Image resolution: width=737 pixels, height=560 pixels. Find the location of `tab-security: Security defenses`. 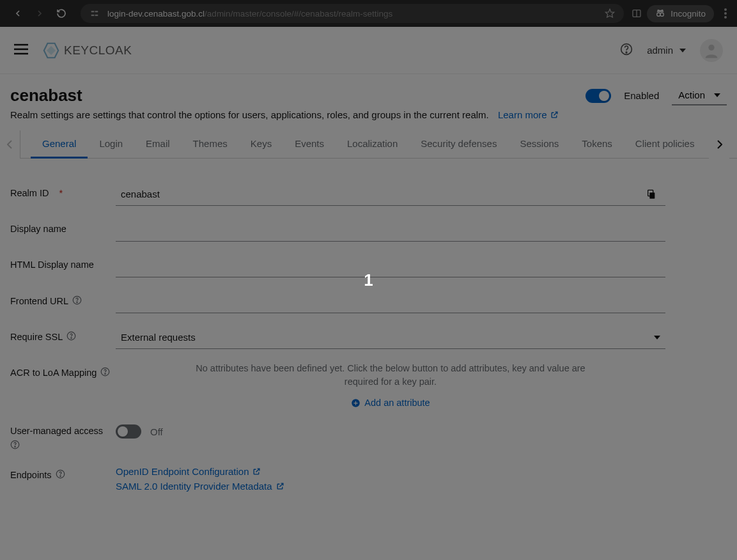

tab-security: Security defenses is located at coordinates (459, 144).